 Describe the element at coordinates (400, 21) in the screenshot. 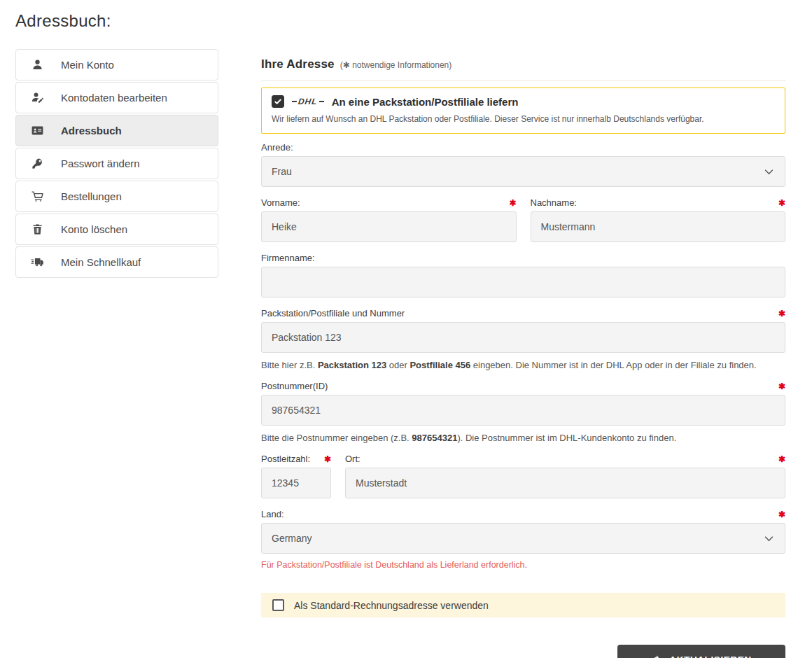

I see `page-title: Adressbuch:` at that location.